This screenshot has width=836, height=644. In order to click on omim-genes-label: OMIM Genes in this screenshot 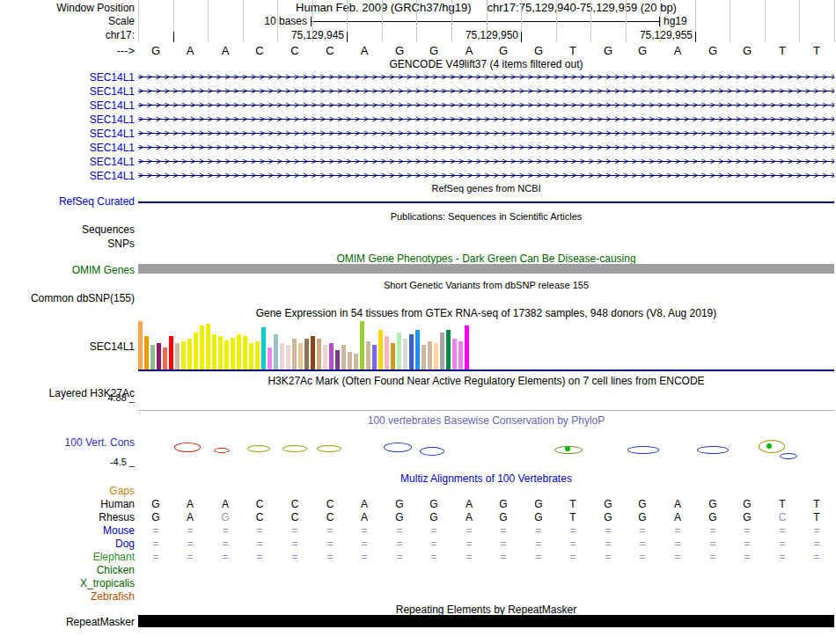, I will do `click(67, 270)`.